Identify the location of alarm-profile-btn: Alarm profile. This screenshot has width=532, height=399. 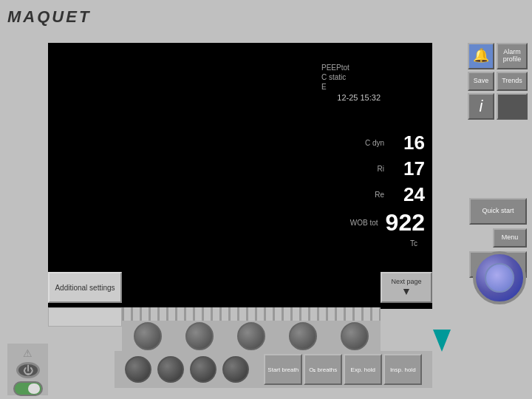
(512, 56).